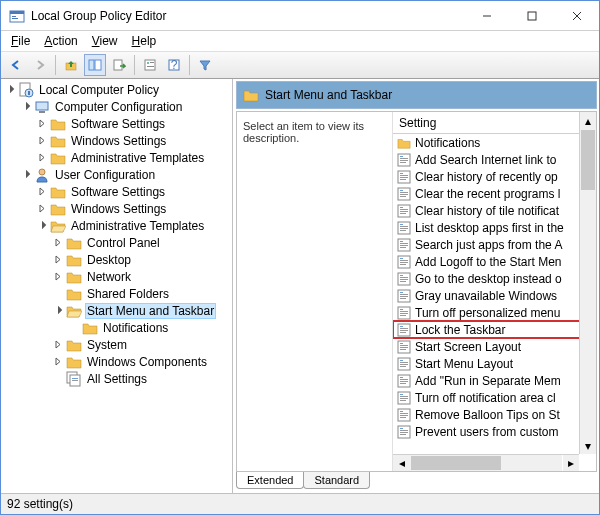 Image resolution: width=600 pixels, height=515 pixels. I want to click on vertical-scrollbar: ▴ ▾, so click(588, 283).